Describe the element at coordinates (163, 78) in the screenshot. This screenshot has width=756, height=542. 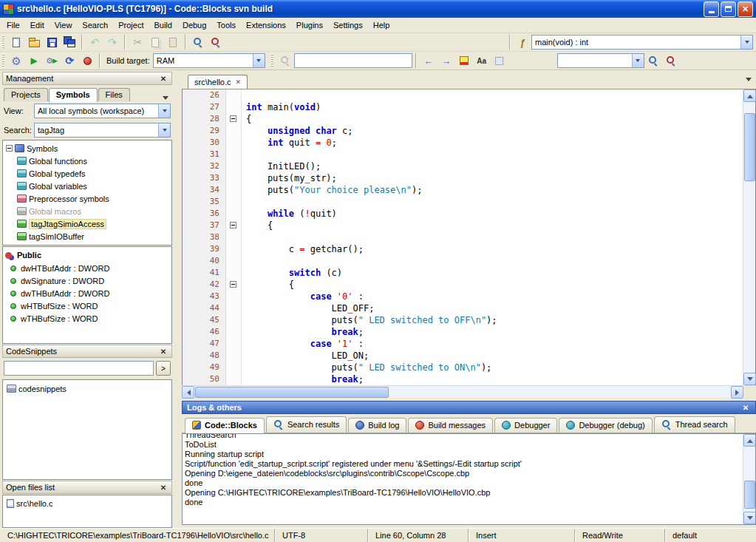
I see `management-close-icon: ✕` at that location.